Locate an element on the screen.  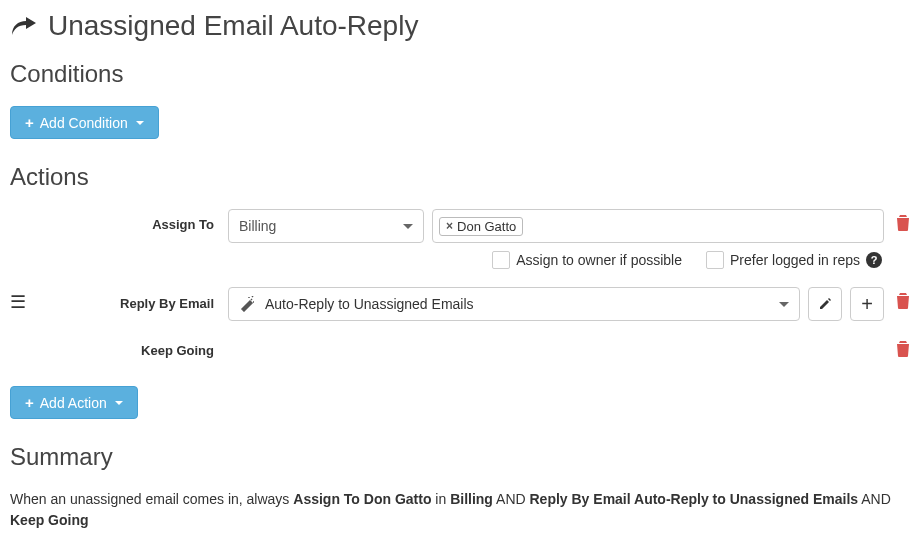
add-condition-label: Add Condition is located at coordinates (84, 123).